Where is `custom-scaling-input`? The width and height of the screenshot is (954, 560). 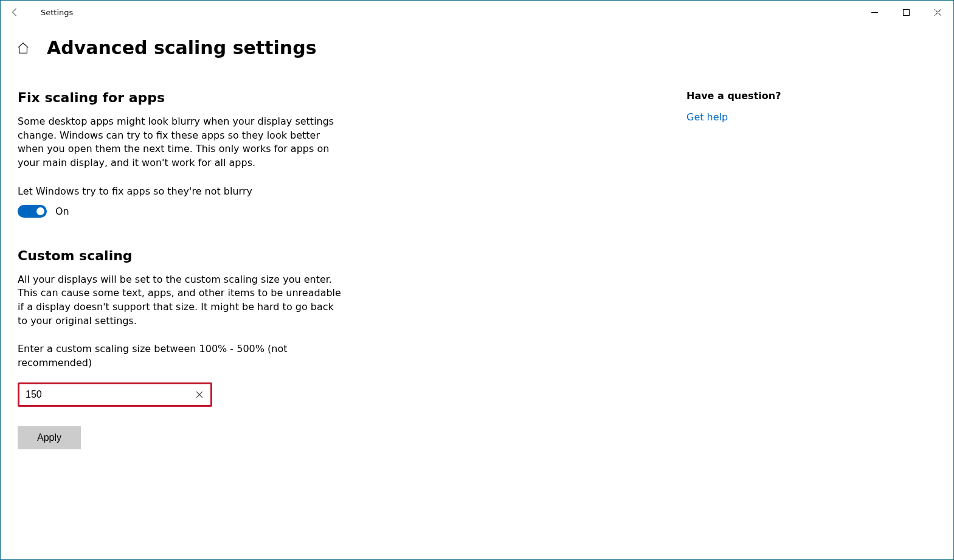 custom-scaling-input is located at coordinates (104, 395).